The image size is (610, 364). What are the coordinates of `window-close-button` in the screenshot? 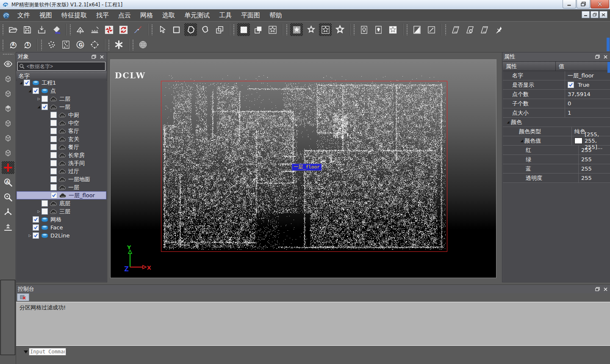 It's located at (600, 4).